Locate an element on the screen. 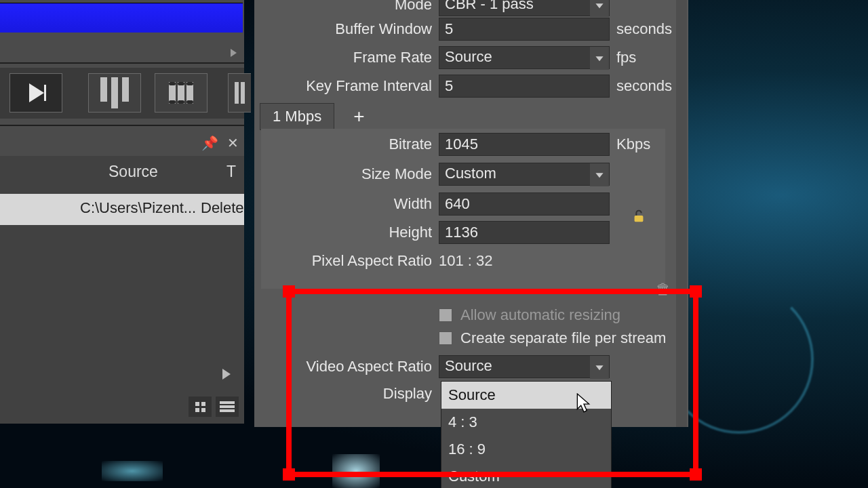 This screenshot has height=488, width=868. frame-rate-value: Source is located at coordinates (469, 57).